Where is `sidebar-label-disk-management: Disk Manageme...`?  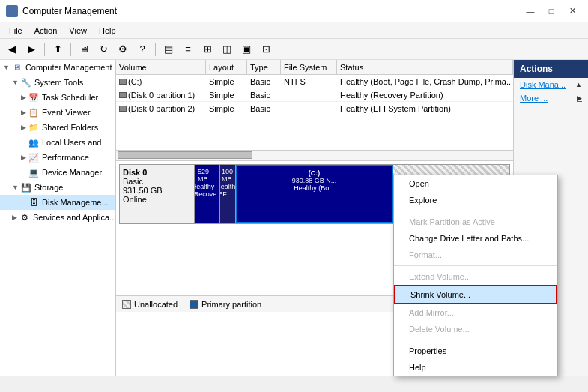 sidebar-label-disk-management: Disk Manageme... is located at coordinates (75, 202).